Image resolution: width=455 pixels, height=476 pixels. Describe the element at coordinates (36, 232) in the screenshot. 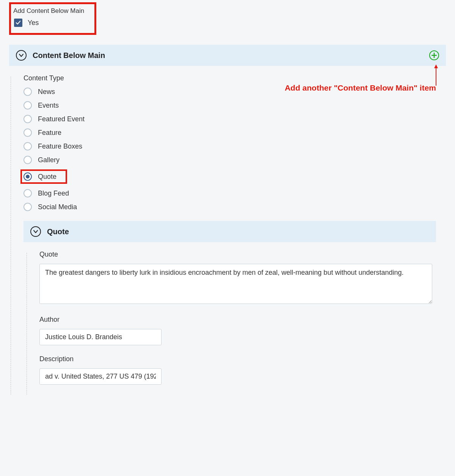

I see `quote-collapse-toggle` at that location.